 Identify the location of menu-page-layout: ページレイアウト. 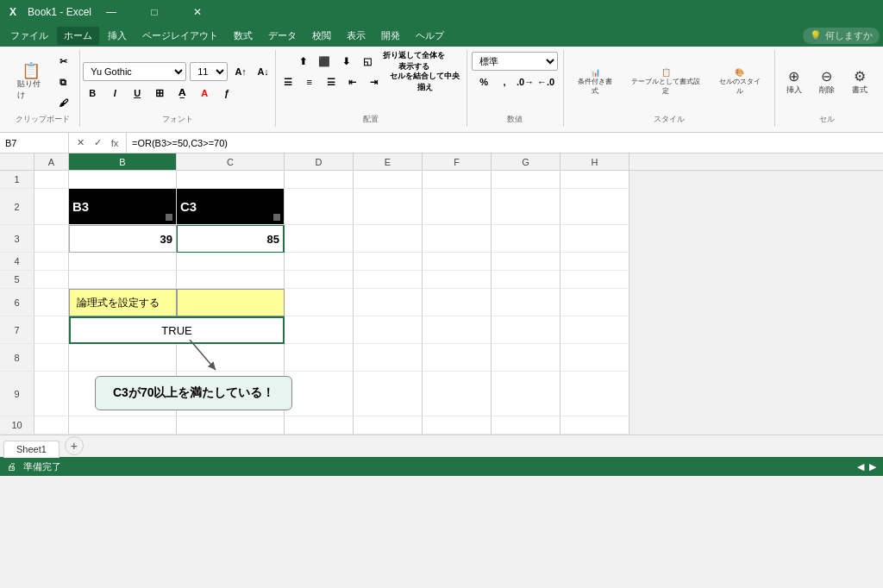
(180, 36).